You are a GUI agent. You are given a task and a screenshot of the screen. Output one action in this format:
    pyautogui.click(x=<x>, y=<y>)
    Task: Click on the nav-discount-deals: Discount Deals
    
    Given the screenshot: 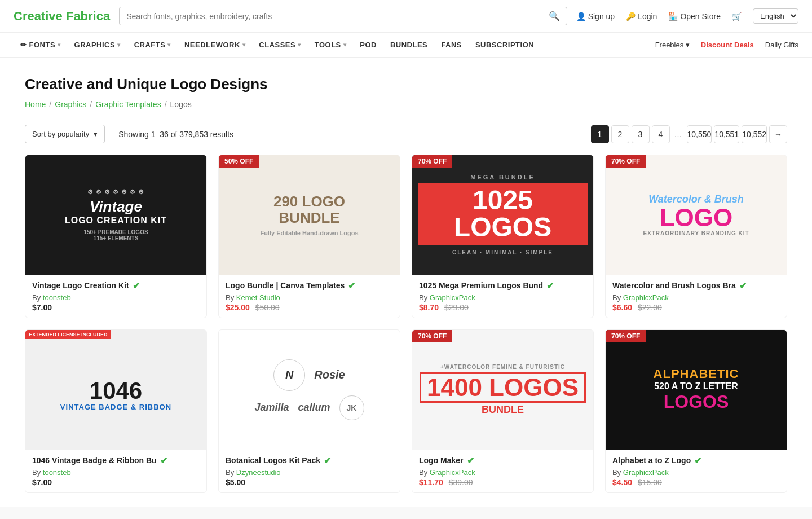 What is the action you would take?
    pyautogui.click(x=727, y=45)
    